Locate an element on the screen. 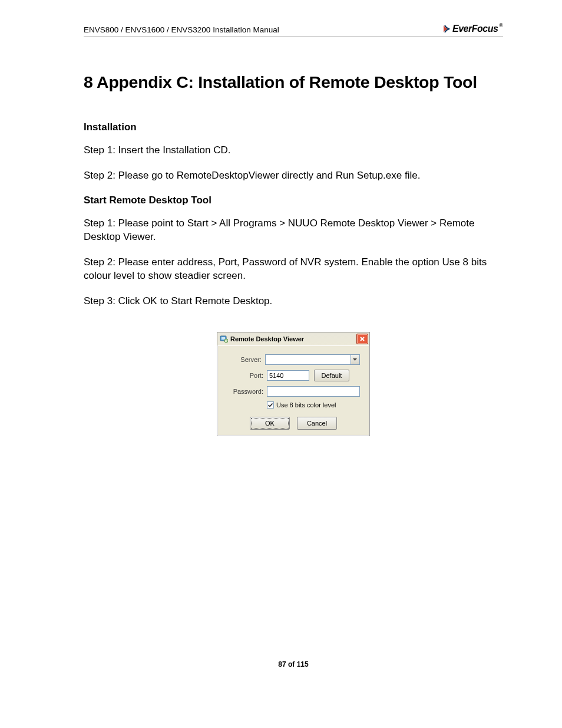  start-step-1: Step 1: Please point to Start > All Prog… is located at coordinates (293, 230).